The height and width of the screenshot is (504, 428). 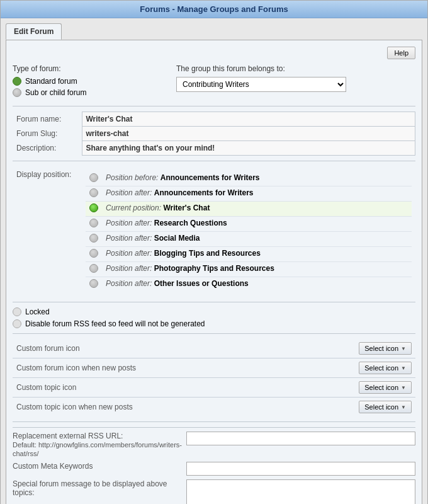 What do you see at coordinates (186, 208) in the screenshot?
I see `pos-name-2: Writer's Chat` at bounding box center [186, 208].